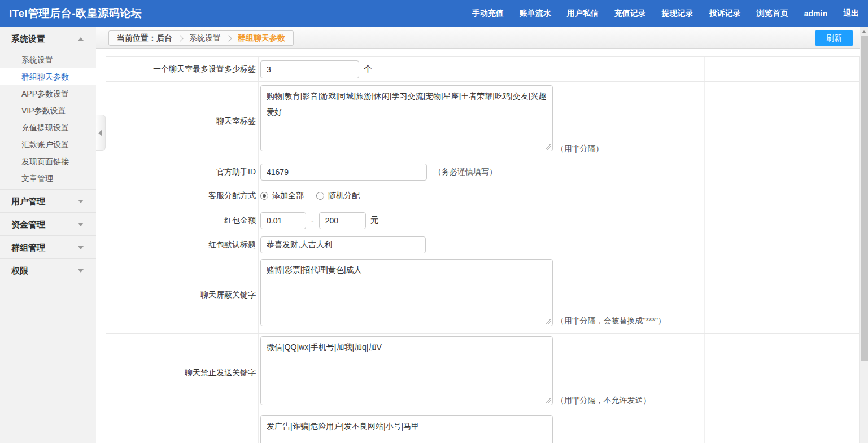  Describe the element at coordinates (101, 133) in the screenshot. I see `chevron-left-icon` at that location.